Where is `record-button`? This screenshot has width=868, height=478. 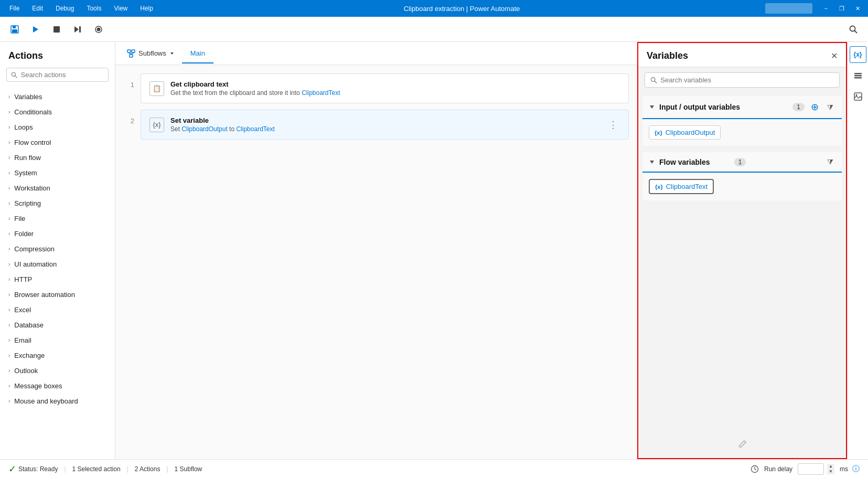
record-button is located at coordinates (99, 29).